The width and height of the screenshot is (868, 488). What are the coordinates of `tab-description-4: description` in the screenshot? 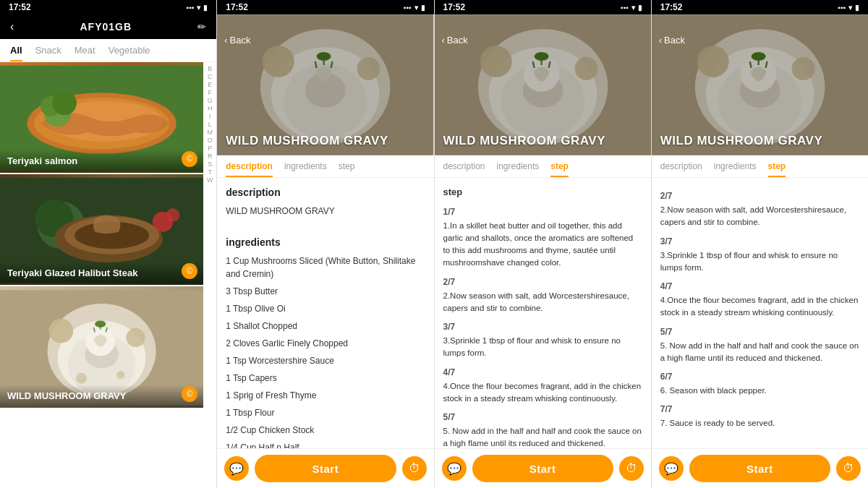 It's located at (681, 166).